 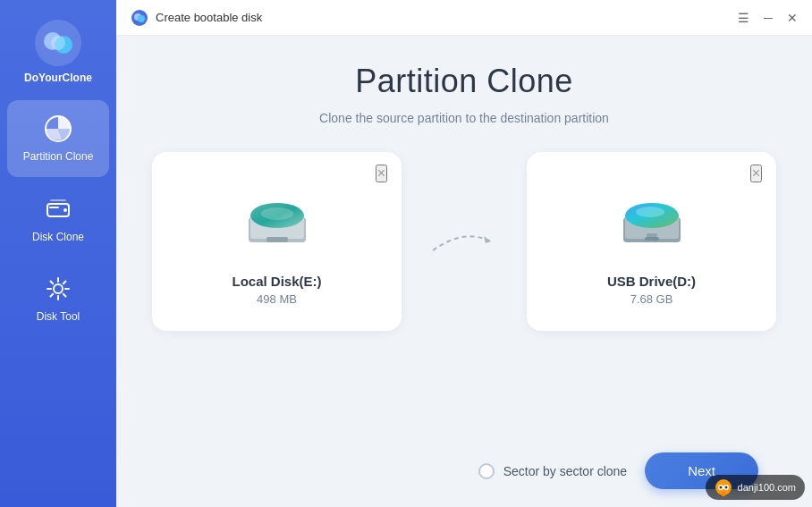 I want to click on destination-disk-name: USB Drive(D:), so click(x=651, y=281).